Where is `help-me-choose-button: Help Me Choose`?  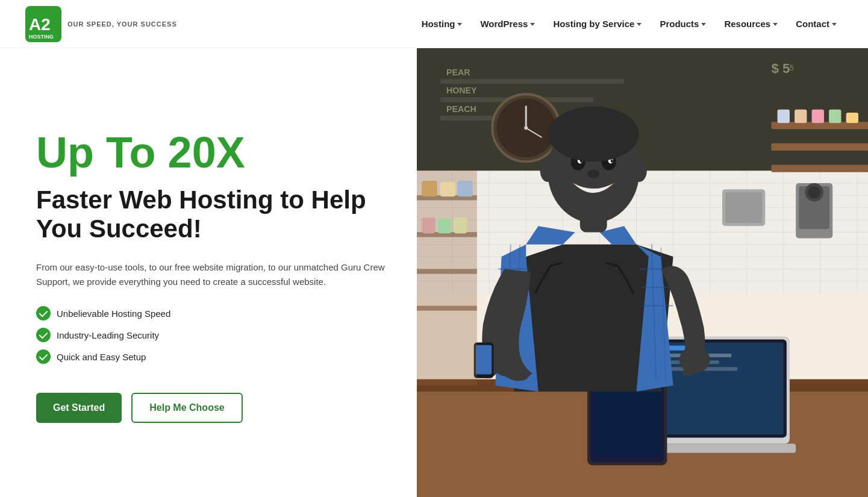 help-me-choose-button: Help Me Choose is located at coordinates (187, 408).